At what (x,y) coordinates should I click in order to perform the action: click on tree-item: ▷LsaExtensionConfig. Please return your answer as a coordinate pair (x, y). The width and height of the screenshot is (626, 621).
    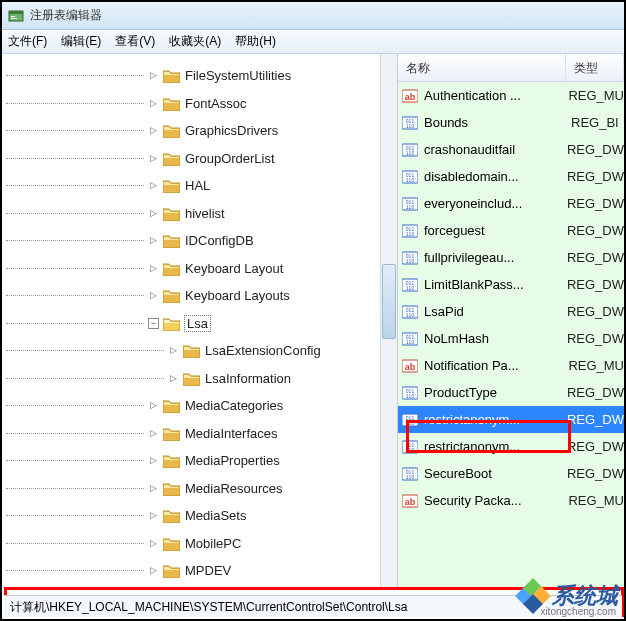
    Looking at the image, I should click on (191, 351).